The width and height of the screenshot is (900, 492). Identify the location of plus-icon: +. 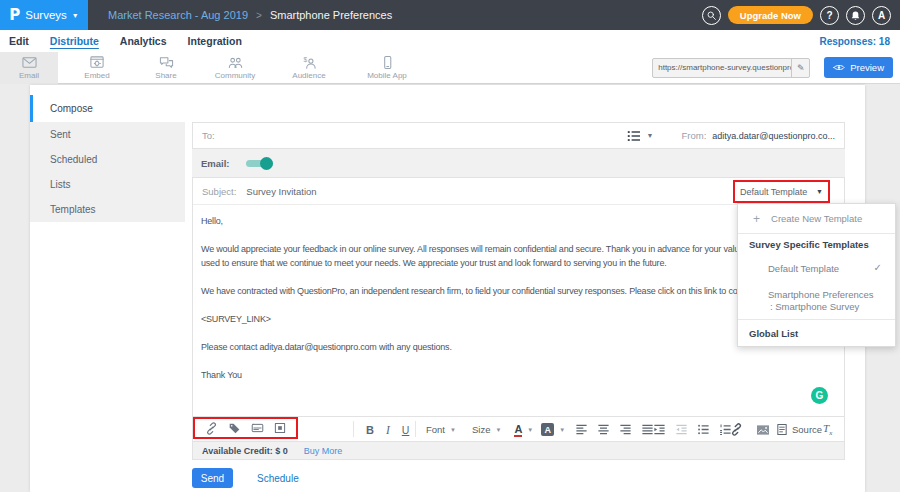
(756, 219).